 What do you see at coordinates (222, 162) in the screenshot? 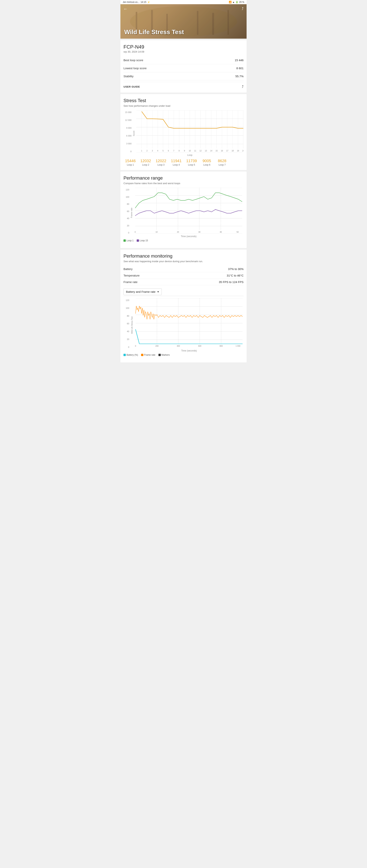
I see `loop-item-7: 8628 Loop 7` at bounding box center [222, 162].